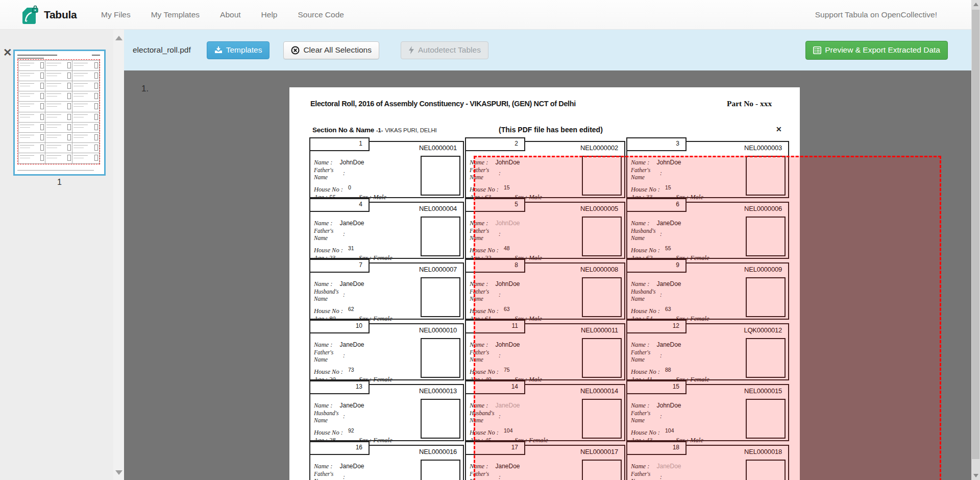  I want to click on window-scrollbar, so click(976, 240).